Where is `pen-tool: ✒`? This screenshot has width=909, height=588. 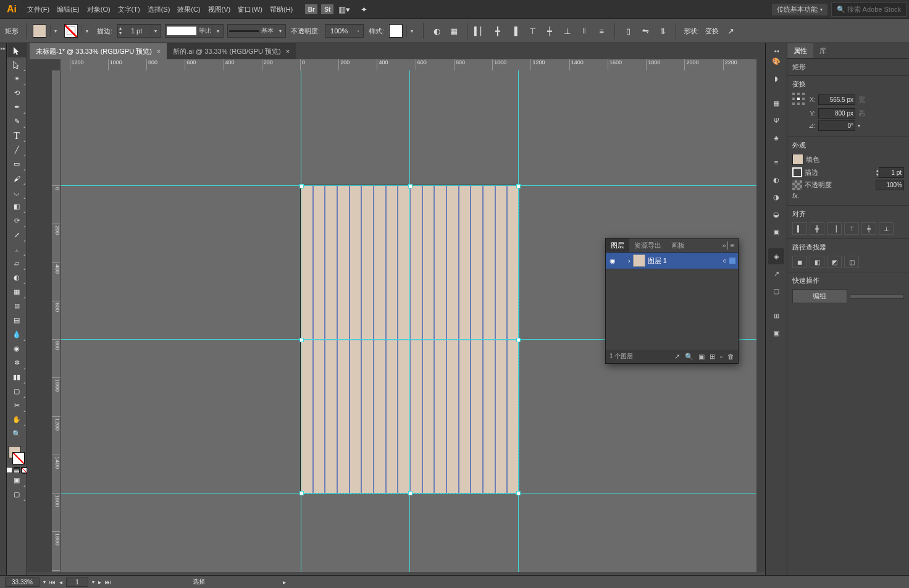
pen-tool: ✒ is located at coordinates (17, 107).